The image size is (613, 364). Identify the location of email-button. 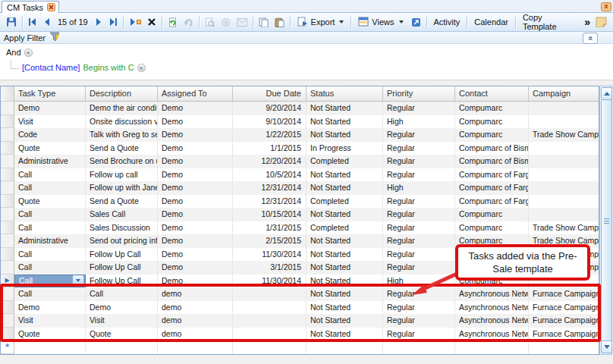
(242, 23).